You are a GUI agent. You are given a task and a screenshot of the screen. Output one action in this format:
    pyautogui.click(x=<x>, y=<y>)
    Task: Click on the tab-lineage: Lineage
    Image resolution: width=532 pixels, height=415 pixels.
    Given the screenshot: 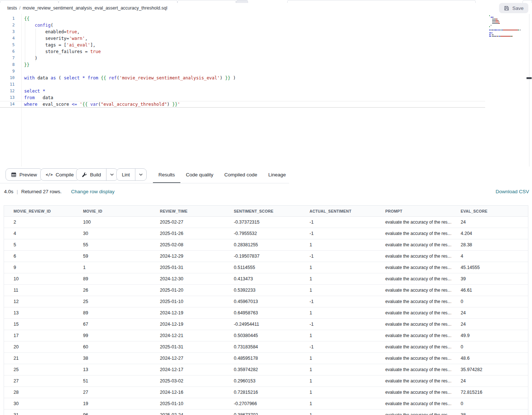 What is the action you would take?
    pyautogui.click(x=277, y=175)
    